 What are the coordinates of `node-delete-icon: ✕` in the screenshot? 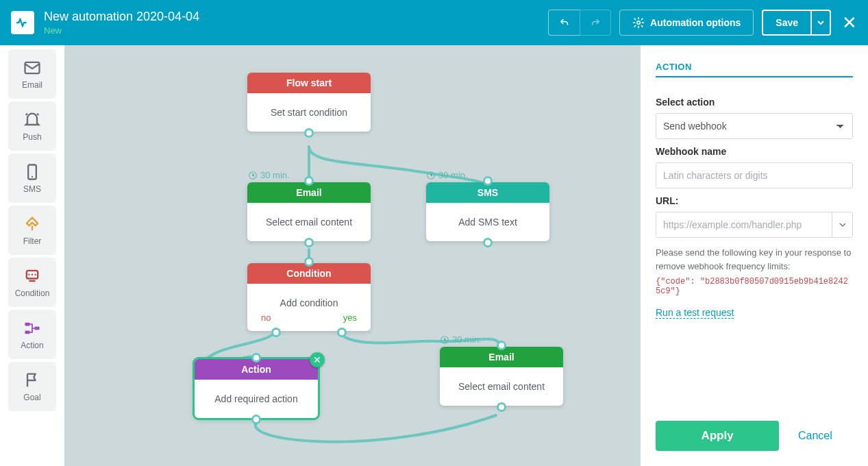 It's located at (317, 360).